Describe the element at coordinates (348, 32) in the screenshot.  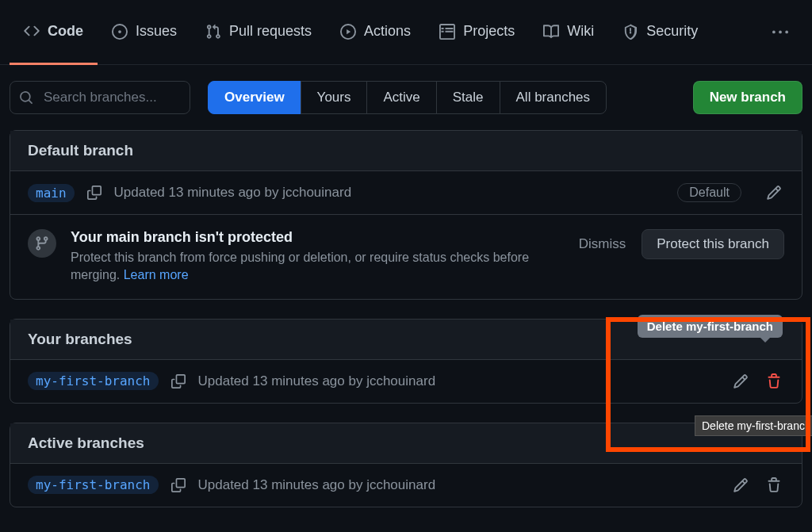
I see `play-icon` at that location.